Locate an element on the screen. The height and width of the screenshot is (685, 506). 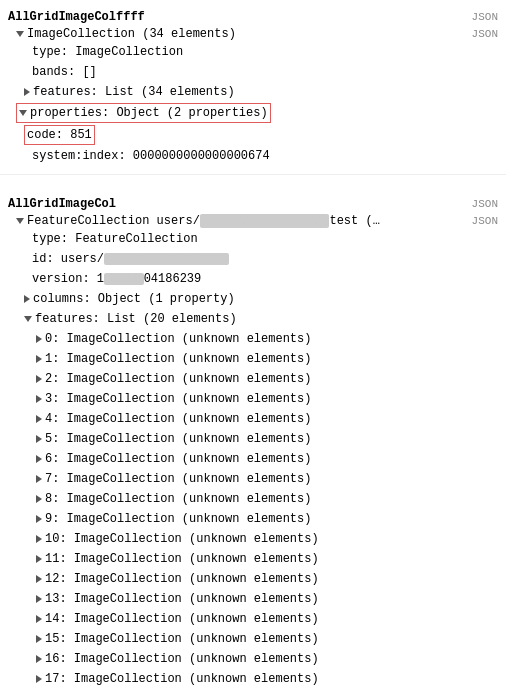
panel1-row-code: code: 851 is located at coordinates (253, 135).